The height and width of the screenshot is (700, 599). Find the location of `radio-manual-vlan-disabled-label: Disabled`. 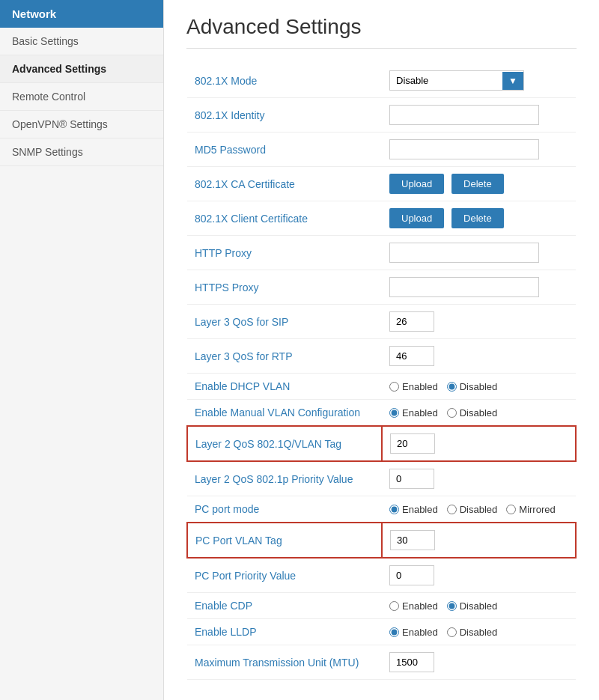

radio-manual-vlan-disabled-label: Disabled is located at coordinates (472, 413).